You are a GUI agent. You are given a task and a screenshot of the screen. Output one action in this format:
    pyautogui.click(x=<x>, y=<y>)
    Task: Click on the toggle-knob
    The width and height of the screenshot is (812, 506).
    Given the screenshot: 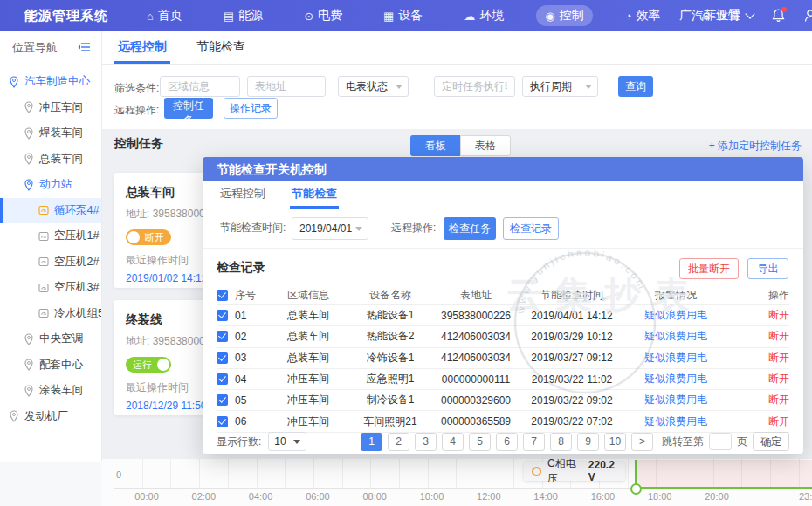 What is the action you would take?
    pyautogui.click(x=163, y=365)
    